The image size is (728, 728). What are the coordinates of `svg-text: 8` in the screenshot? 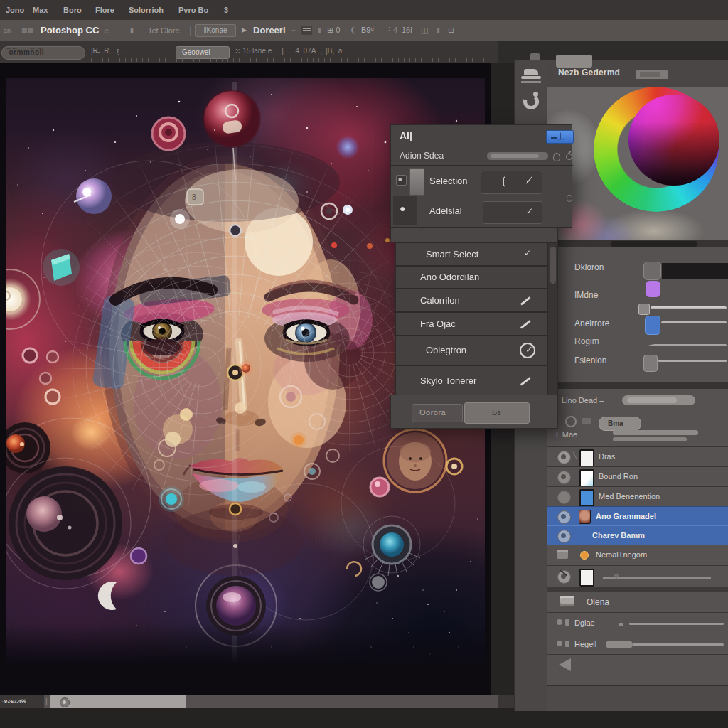 It's located at (194, 198).